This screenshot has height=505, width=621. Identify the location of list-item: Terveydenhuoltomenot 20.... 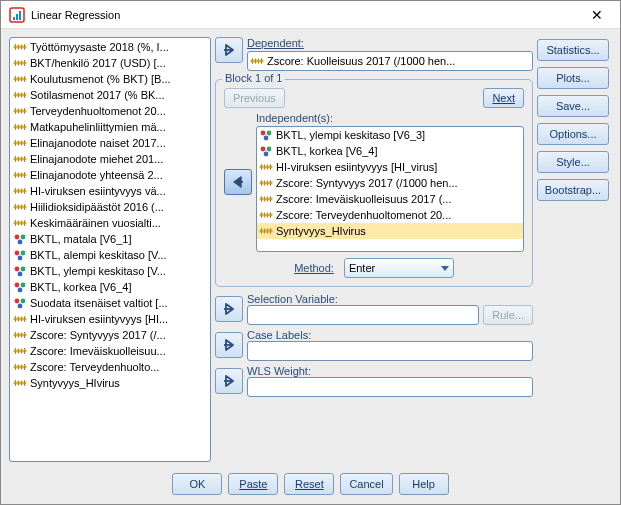
(110, 111).